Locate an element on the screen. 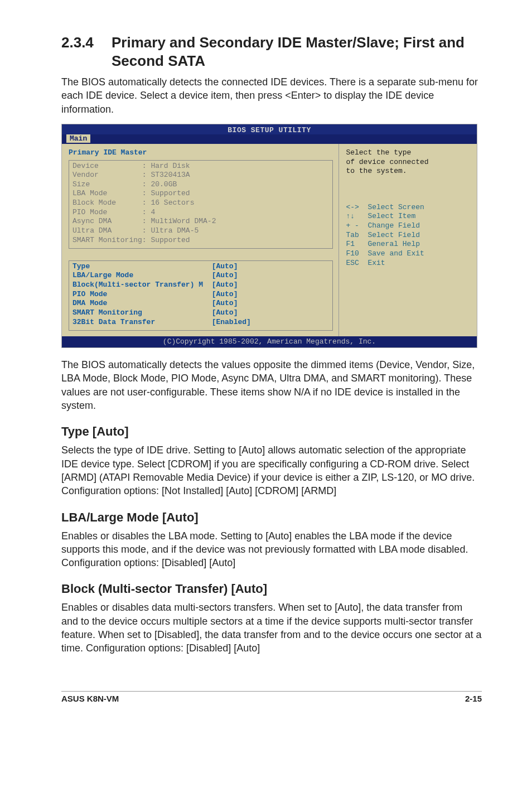 Image resolution: width=532 pixels, height=802 pixels. bios-device-row: Block Mode : 16 Sectors is located at coordinates (133, 203).